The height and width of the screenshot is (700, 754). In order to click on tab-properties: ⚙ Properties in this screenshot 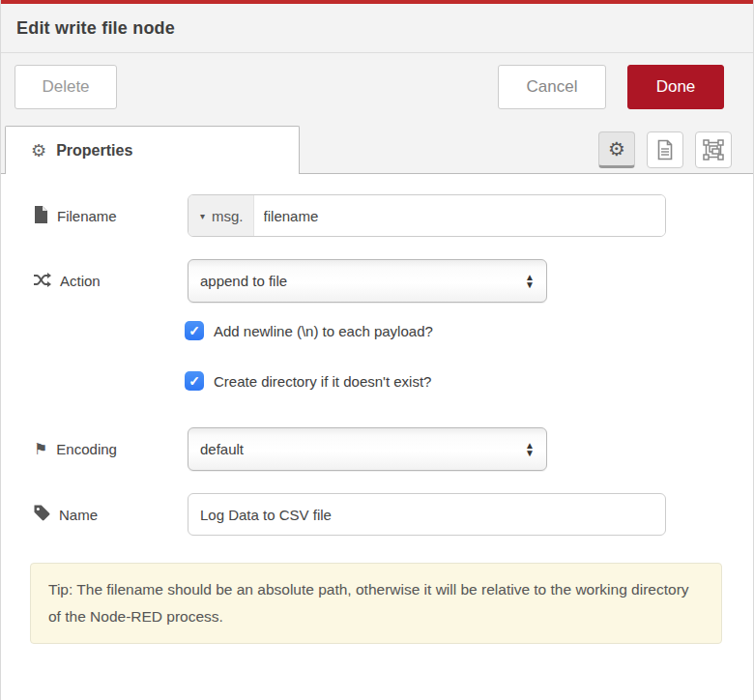, I will do `click(153, 150)`.